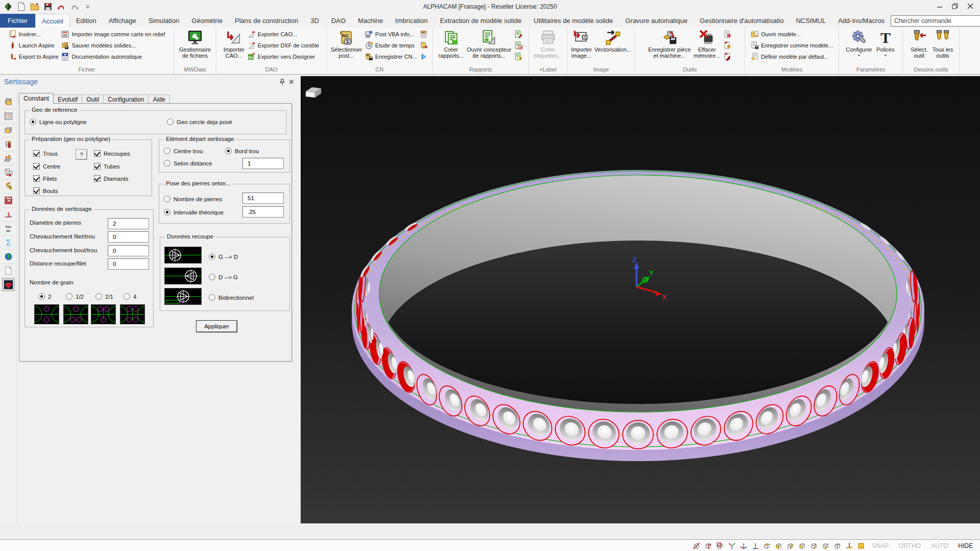  What do you see at coordinates (708, 545) in the screenshot?
I see `statusbar-view-cube-axis-icon` at bounding box center [708, 545].